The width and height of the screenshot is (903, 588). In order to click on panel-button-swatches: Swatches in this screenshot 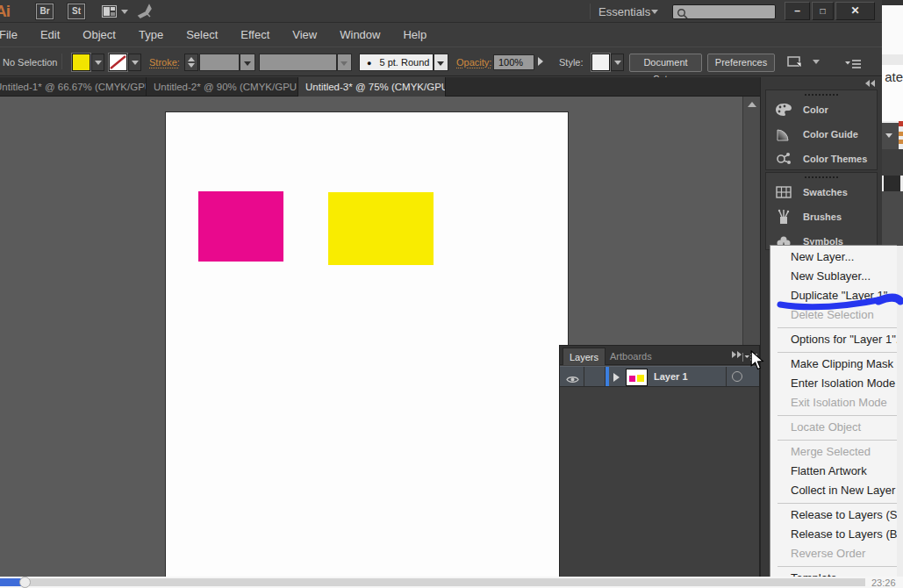, I will do `click(821, 192)`.